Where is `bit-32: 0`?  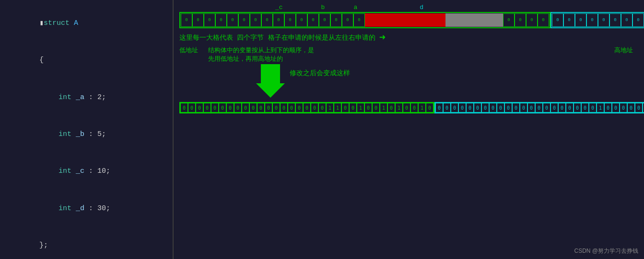
bit-32: 0 is located at coordinates (430, 108).